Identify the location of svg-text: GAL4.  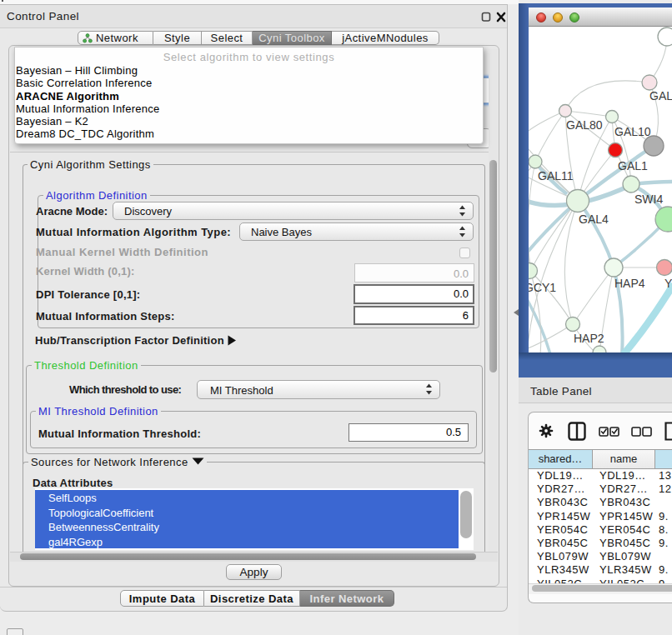
(594, 219).